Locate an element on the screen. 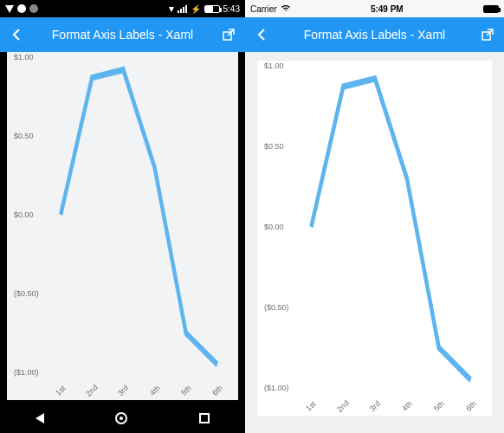 This screenshot has height=433, width=504. wifi-icon: ▾ is located at coordinates (171, 9).